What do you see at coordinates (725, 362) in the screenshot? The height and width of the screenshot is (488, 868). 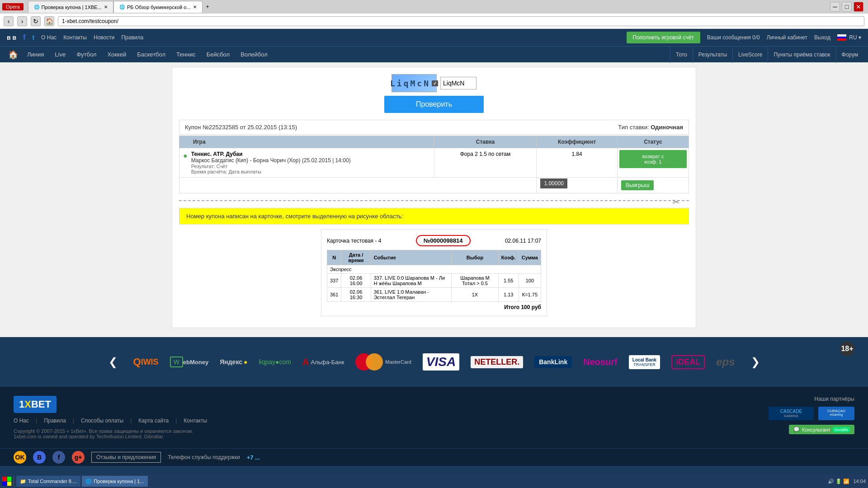 I see `eps-logo: eps` at bounding box center [725, 362].